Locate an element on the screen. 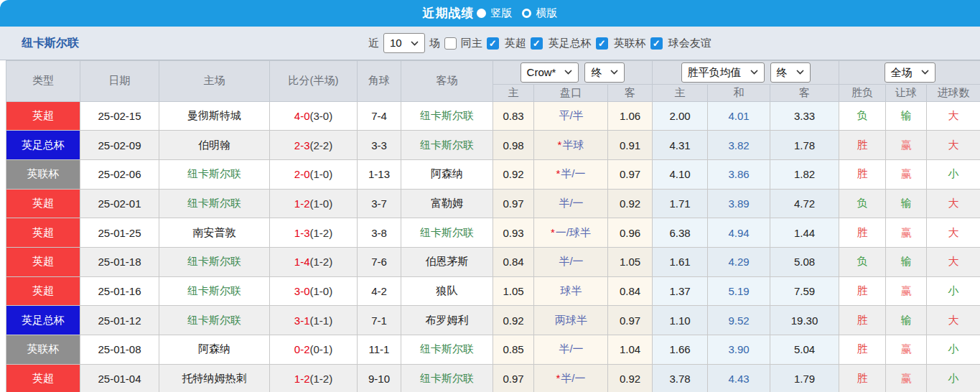 The width and height of the screenshot is (980, 392). away-team: 纽卡斯尔联 is located at coordinates (447, 145).